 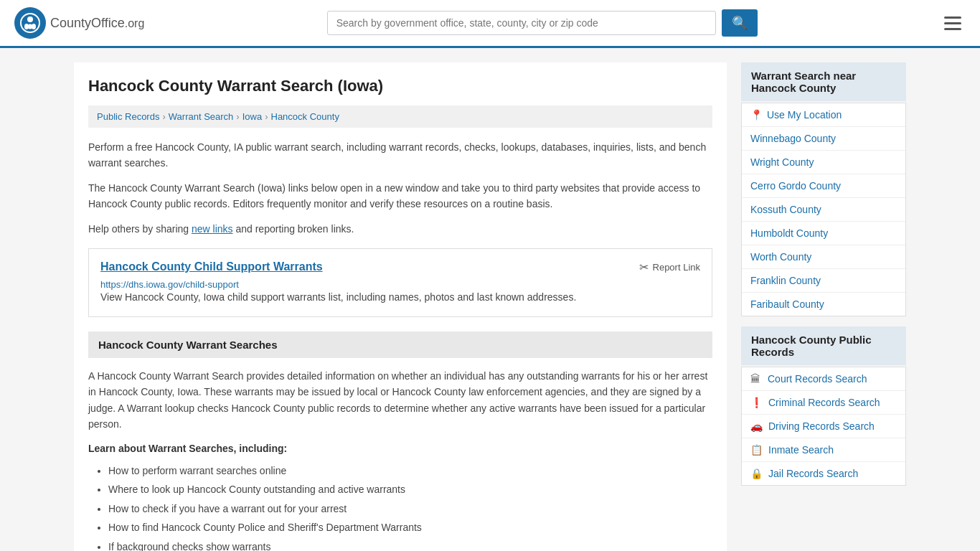 I want to click on intro-paragraph-2: The Hancock County Warrant Search (Iowa)…, so click(x=400, y=197).